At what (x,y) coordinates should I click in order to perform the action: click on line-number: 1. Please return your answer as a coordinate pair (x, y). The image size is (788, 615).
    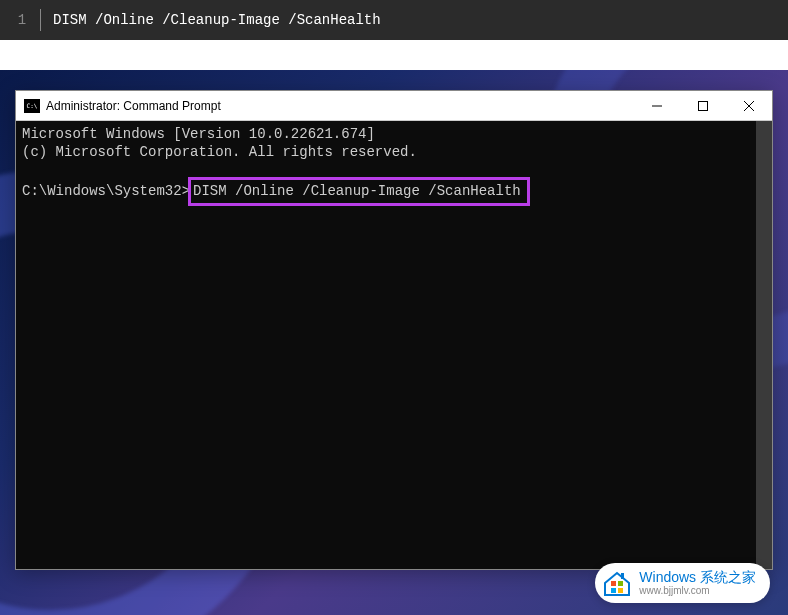
    Looking at the image, I should click on (22, 20).